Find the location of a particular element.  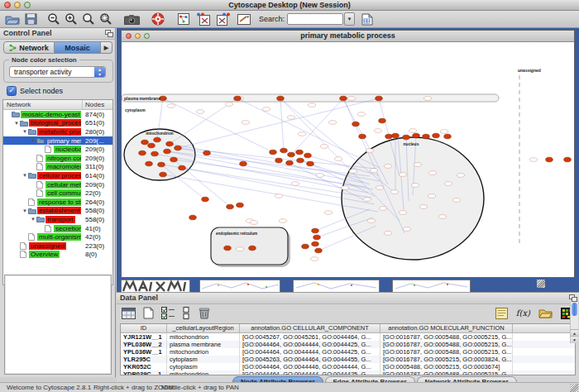

zoom-out-icon is located at coordinates (54, 19).